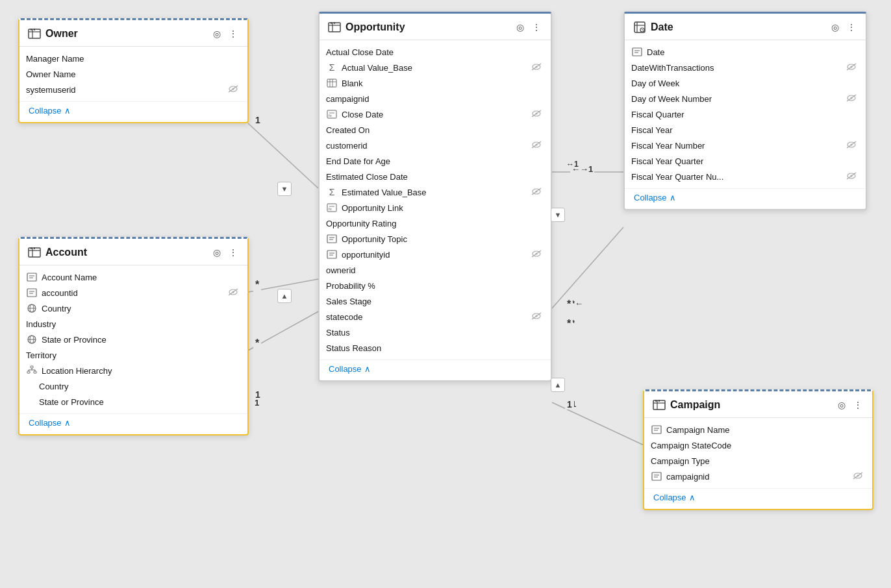  What do you see at coordinates (435, 369) in the screenshot?
I see `opportunity-collapse-btn: Collapse ∧` at bounding box center [435, 369].